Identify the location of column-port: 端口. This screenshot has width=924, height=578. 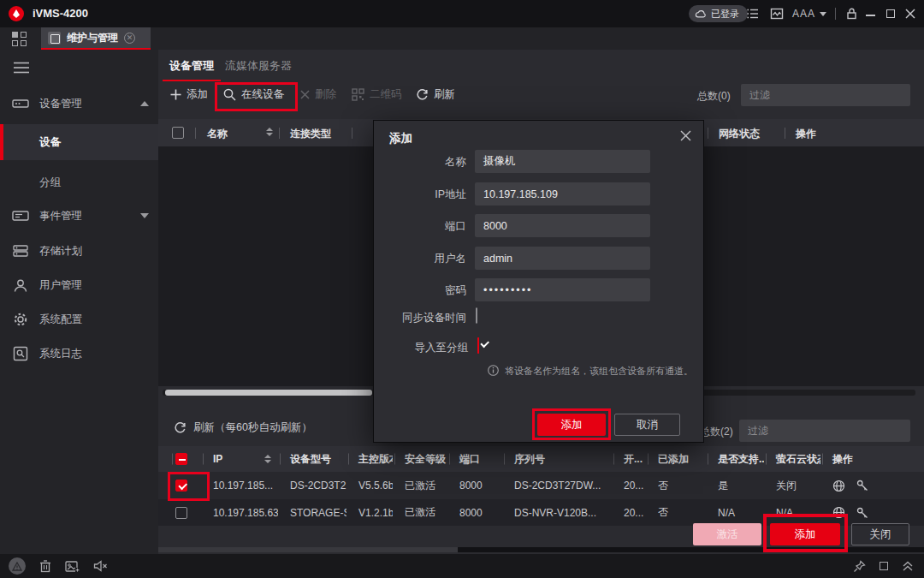
(475, 459).